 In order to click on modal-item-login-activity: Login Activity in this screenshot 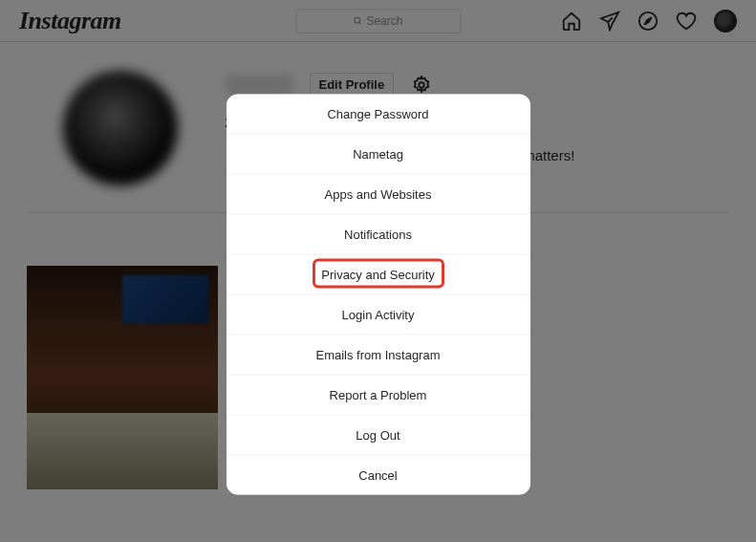, I will do `click(378, 314)`.